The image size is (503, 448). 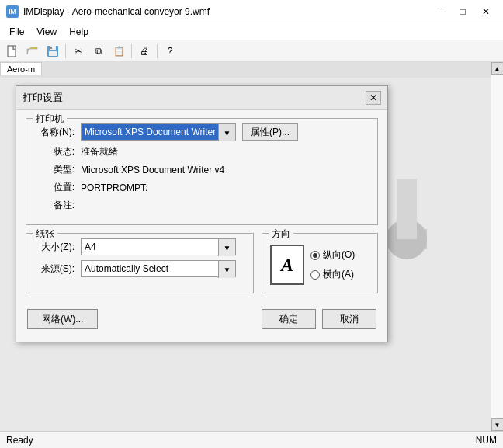 I want to click on printer-status-value: 准备就绪, so click(x=99, y=152).